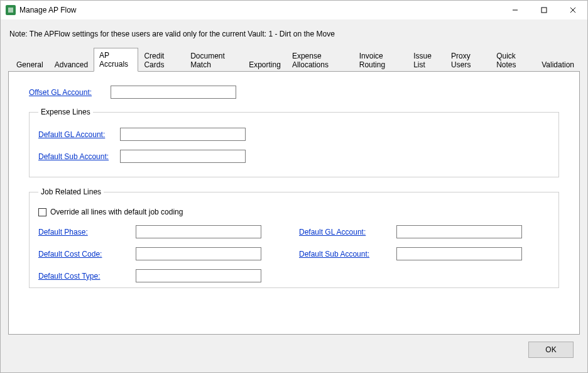  I want to click on expense-lines-legend: Expense Lines, so click(65, 112).